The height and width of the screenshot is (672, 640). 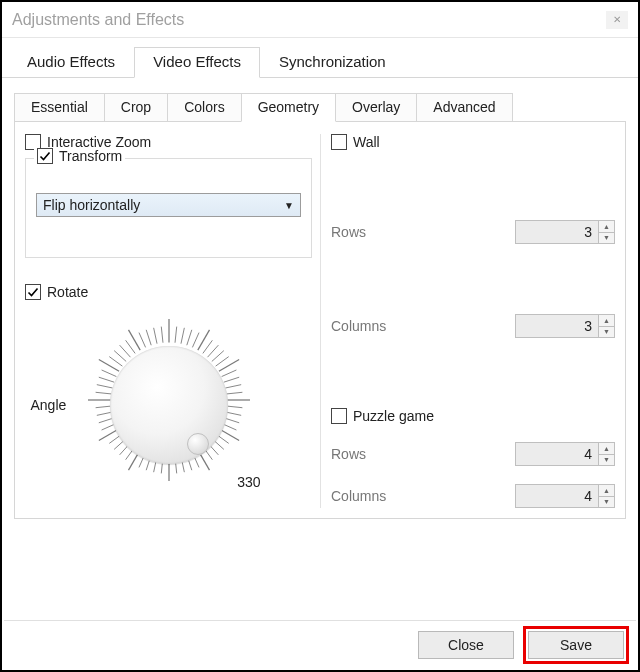 I want to click on tab-overlay: Overlay, so click(x=376, y=107).